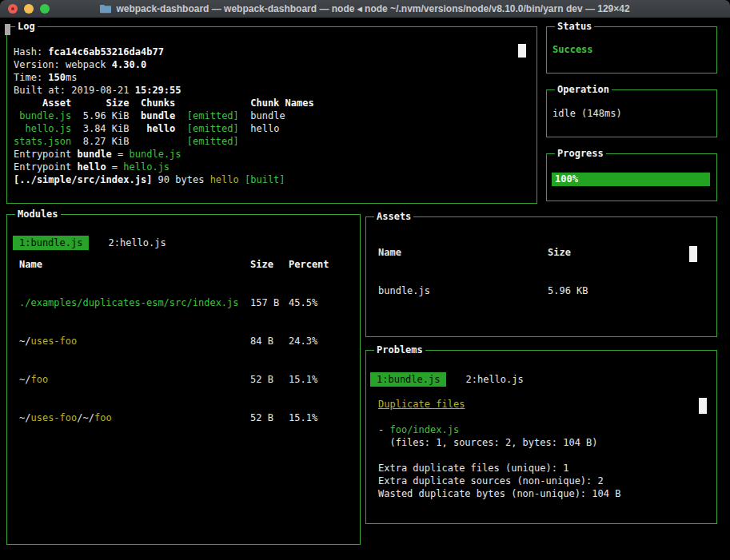 The width and height of the screenshot is (730, 560). Describe the element at coordinates (269, 141) in the screenshot. I see `log-line: stats.json 8.27 KiB [emitted]` at that location.